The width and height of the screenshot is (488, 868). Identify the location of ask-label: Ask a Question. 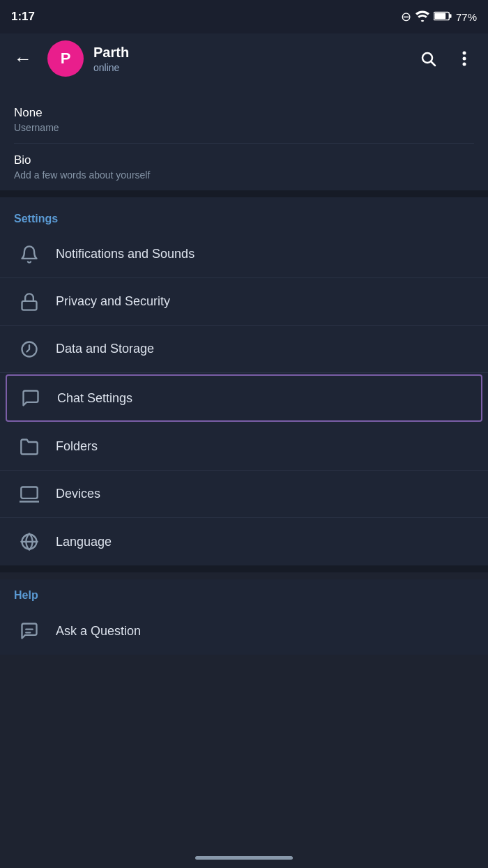
(98, 632).